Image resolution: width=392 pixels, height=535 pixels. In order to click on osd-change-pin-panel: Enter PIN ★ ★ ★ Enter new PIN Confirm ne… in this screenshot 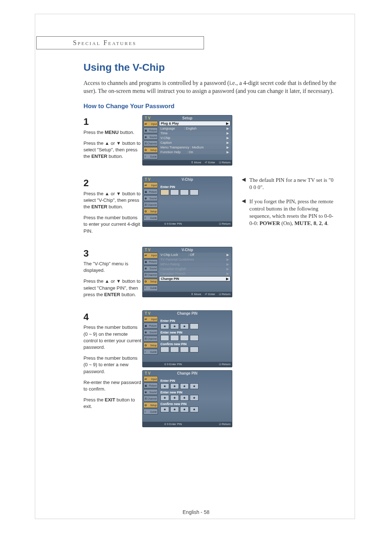, I will do `click(195, 339)`.